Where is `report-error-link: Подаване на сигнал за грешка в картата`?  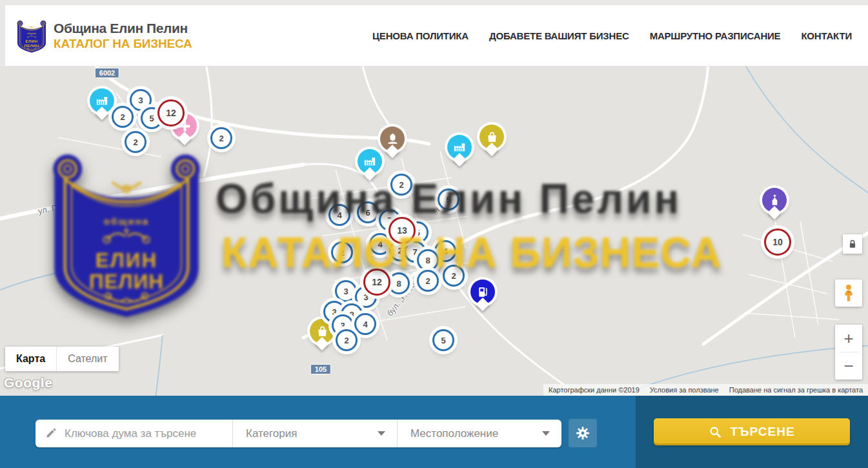 report-error-link: Подаване на сигнал за грешка в картата is located at coordinates (796, 390).